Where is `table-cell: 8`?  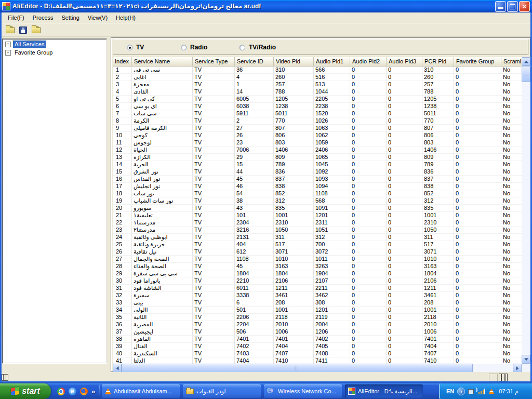
table-cell: 8 is located at coordinates (123, 121).